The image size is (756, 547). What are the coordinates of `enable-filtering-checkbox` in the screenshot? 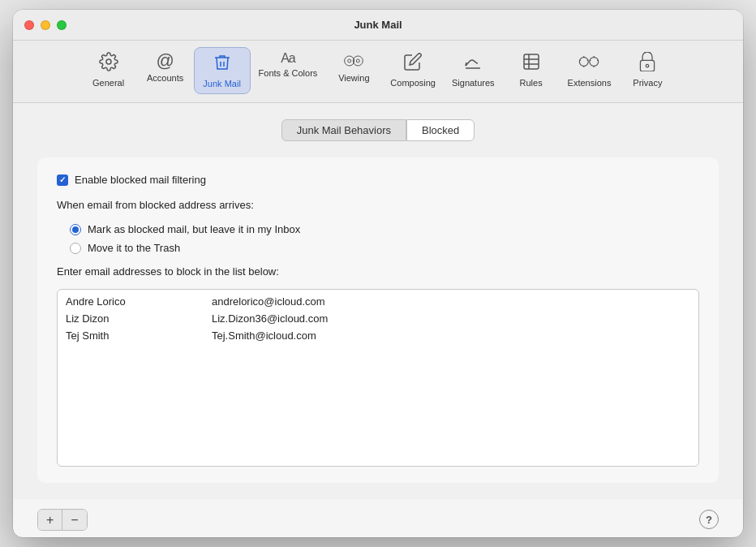 It's located at (62, 180).